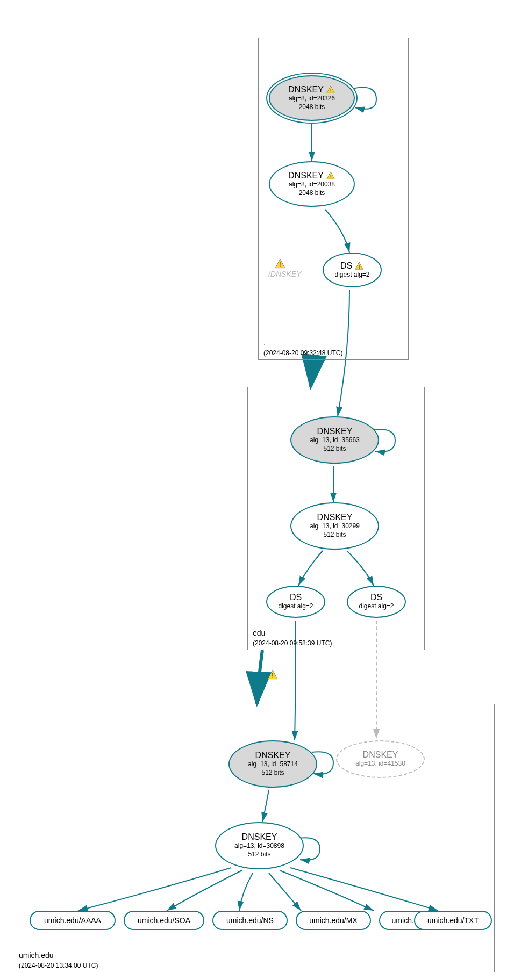 This screenshot has height=980, width=507. I want to click on node-sub1: alg=13, id=41530, so click(381, 764).